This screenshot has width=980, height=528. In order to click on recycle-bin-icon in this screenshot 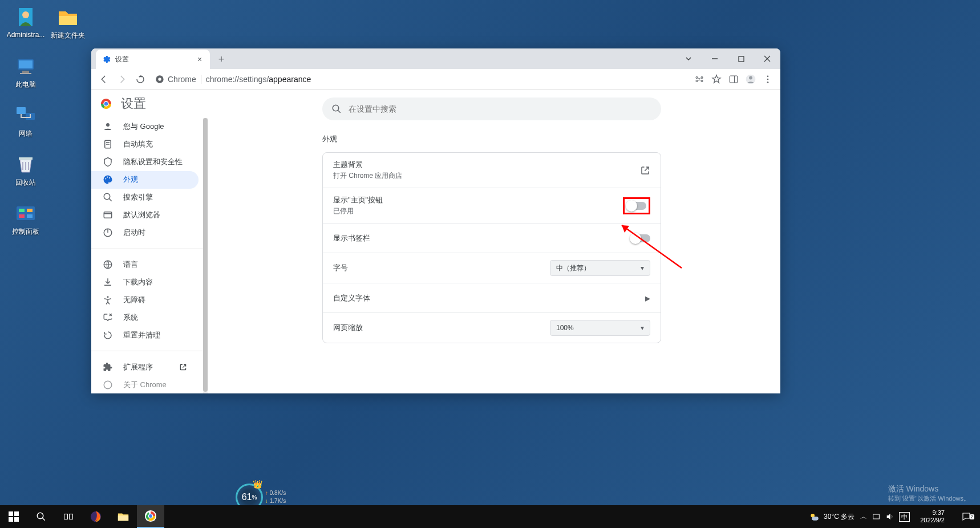, I will do `click(26, 164)`.